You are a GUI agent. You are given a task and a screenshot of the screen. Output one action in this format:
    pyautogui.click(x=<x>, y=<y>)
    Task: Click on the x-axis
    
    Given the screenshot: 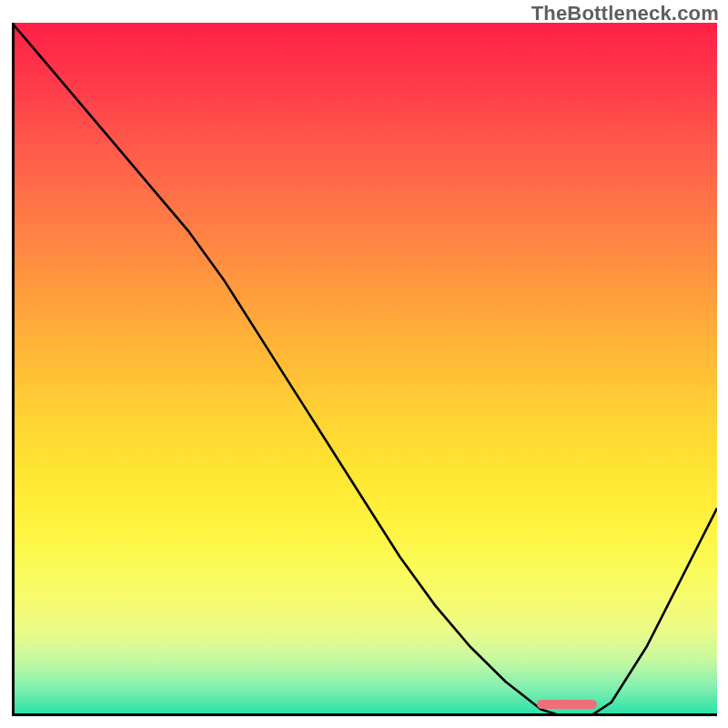 What is the action you would take?
    pyautogui.click(x=364, y=715)
    